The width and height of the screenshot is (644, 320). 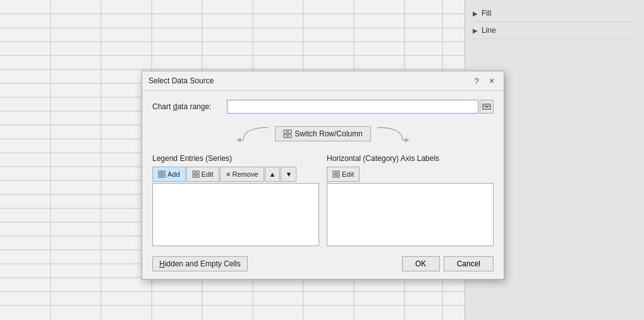 I want to click on axis-labels-header: Horizontal (Category) Axis Labels, so click(x=410, y=158).